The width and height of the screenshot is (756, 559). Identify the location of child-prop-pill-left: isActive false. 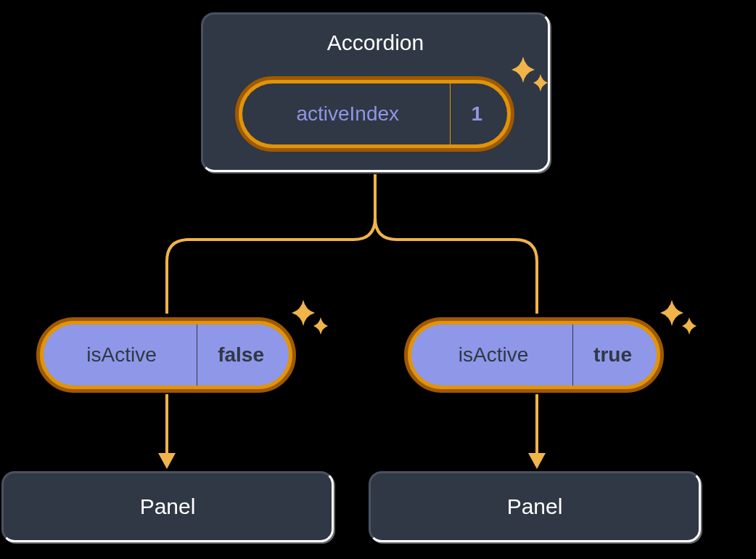
(166, 355).